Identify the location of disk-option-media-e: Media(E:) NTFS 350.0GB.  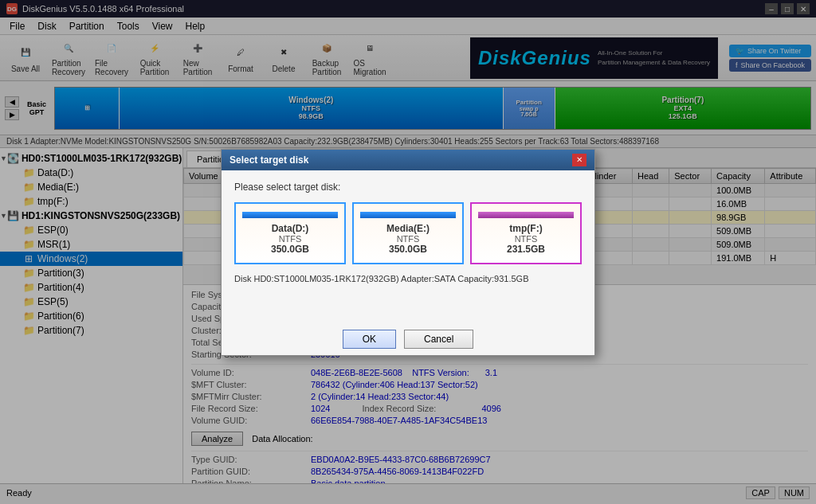
(408, 233).